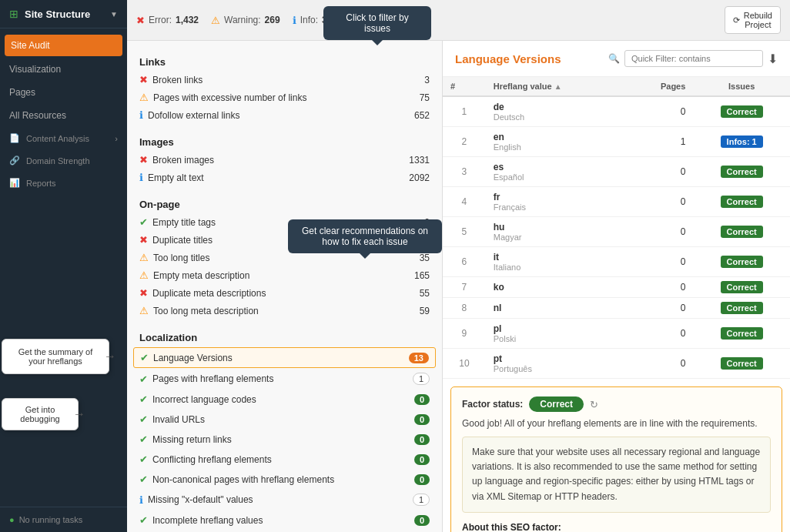 The width and height of the screenshot is (790, 532). What do you see at coordinates (556, 237) in the screenshot?
I see `lang-name: Magyar` at bounding box center [556, 237].